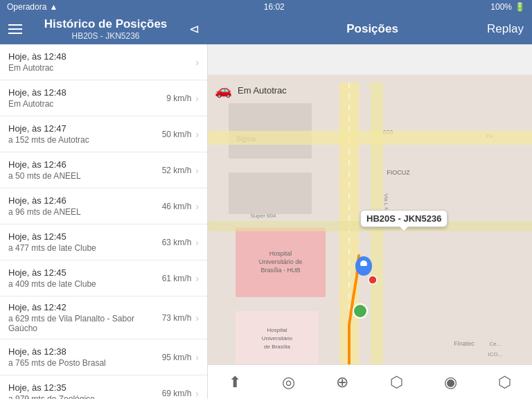 This screenshot has height=399, width=532. Describe the element at coordinates (105, 29) in the screenshot. I see `header-center: Histórico de Posições HB20S - JKN5236` at that location.